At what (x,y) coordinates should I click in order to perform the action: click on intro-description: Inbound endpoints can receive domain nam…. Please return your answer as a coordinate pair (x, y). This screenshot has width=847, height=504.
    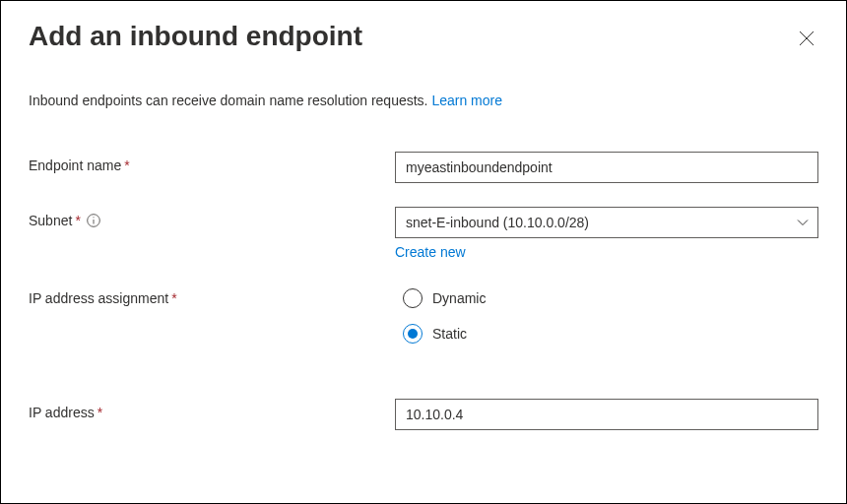
    Looking at the image, I should click on (230, 100).